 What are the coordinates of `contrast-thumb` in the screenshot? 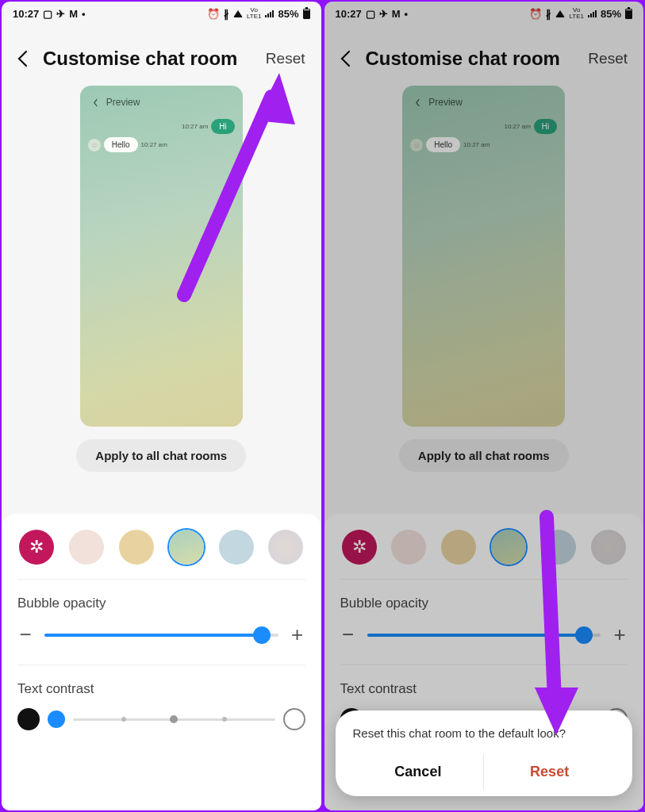 It's located at (56, 719).